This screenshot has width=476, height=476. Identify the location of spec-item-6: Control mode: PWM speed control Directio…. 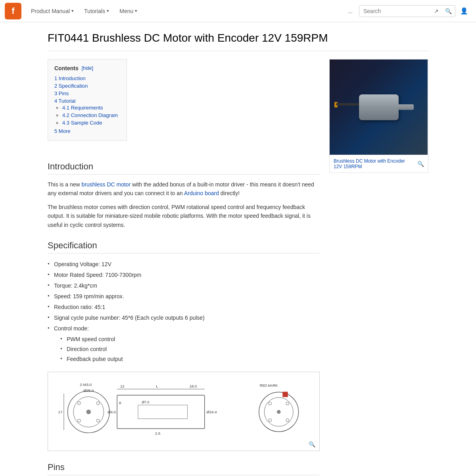
(184, 344).